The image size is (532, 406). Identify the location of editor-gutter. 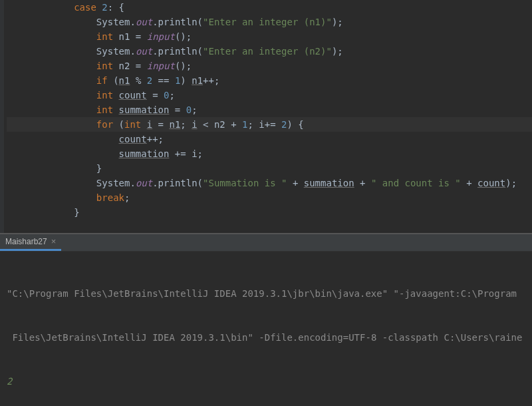
(2, 116).